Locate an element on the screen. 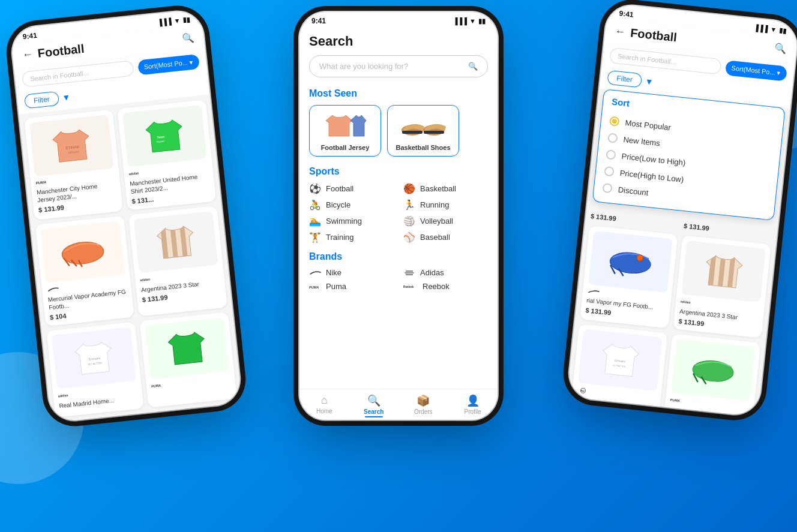 The image size is (797, 532). running-icon: 🏃 is located at coordinates (409, 205).